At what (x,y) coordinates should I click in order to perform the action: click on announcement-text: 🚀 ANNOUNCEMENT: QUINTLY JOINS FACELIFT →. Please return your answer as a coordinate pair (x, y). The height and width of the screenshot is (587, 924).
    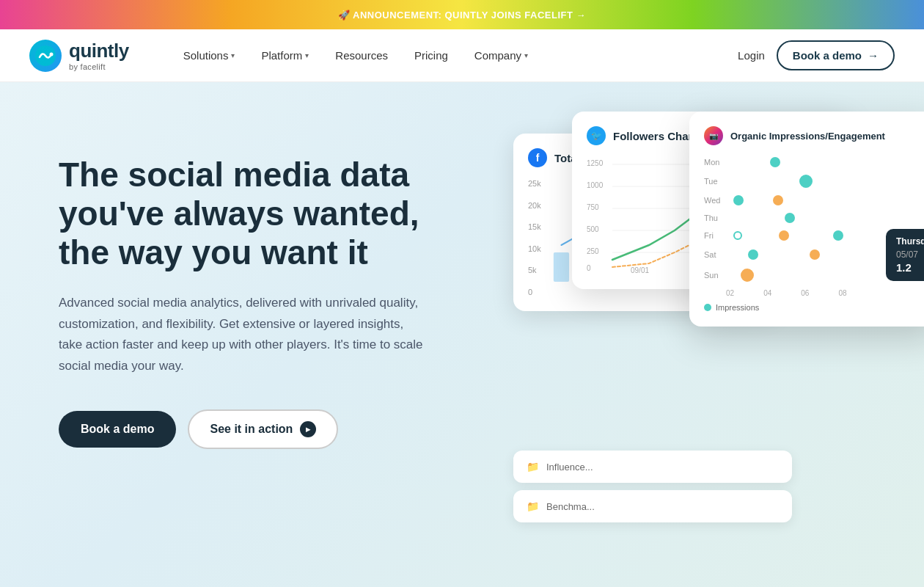
    Looking at the image, I should click on (462, 15).